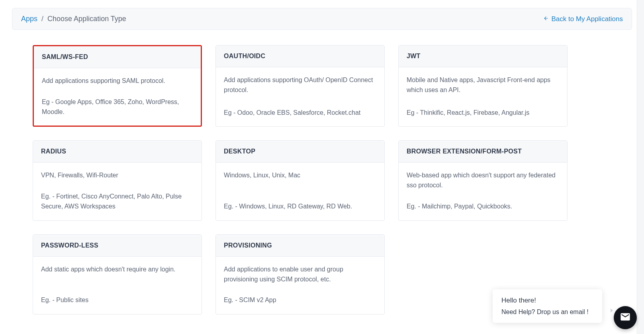 Image resolution: width=644 pixels, height=334 pixels. What do you see at coordinates (583, 19) in the screenshot?
I see `back-to-apps-link: Back to My Applications` at bounding box center [583, 19].